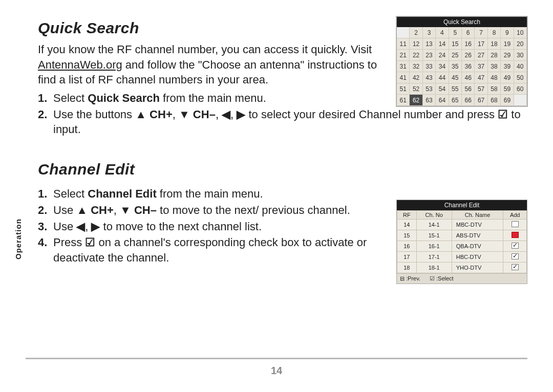  I want to click on cell-chname: MBC-DTV, so click(477, 225).